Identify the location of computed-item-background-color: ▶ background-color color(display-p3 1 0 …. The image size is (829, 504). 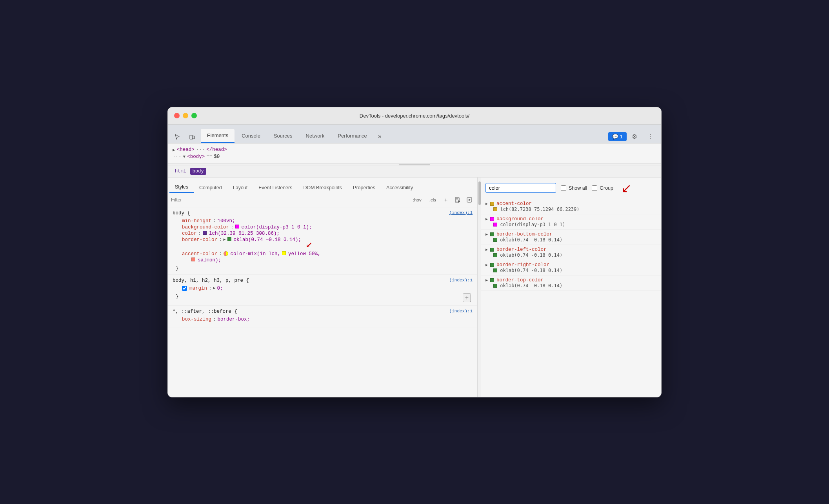
(571, 222).